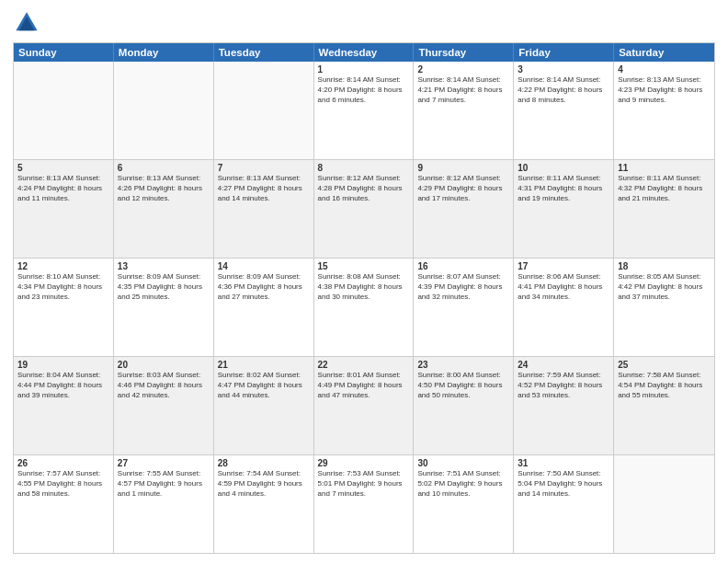 The width and height of the screenshot is (728, 563). What do you see at coordinates (364, 52) in the screenshot?
I see `header-cell-wednesday: Wednesday` at bounding box center [364, 52].